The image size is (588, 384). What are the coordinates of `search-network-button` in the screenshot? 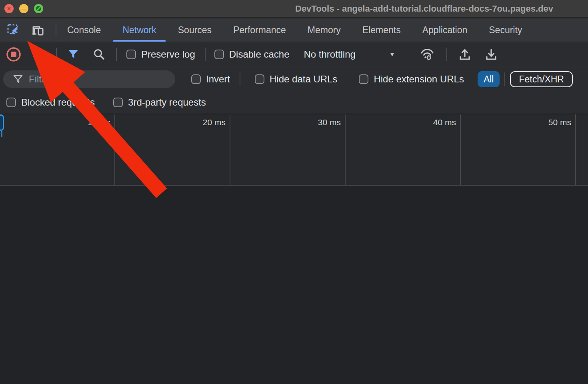 It's located at (99, 54).